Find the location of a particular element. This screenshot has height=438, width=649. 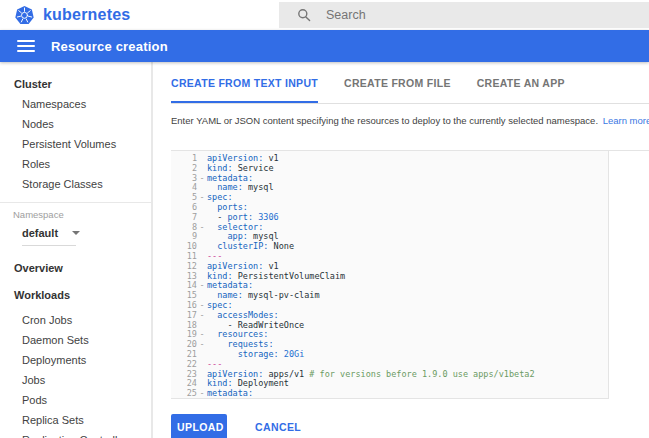

sidebar-item-jobs: Jobs is located at coordinates (76, 380).